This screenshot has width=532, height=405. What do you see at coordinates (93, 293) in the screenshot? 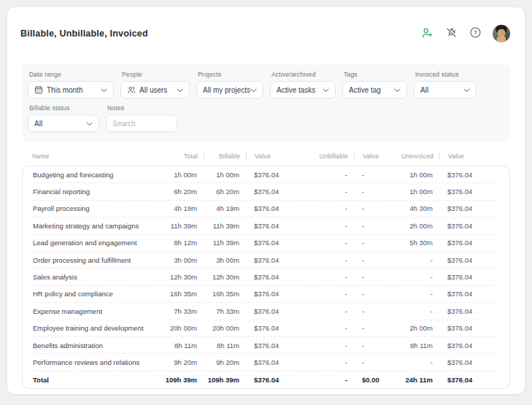
I see `cell-name: HR policy and compliance` at bounding box center [93, 293].